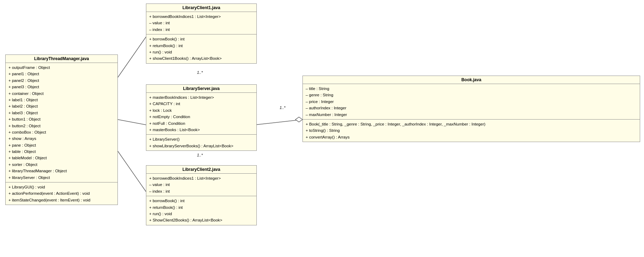 The width and height of the screenshot is (644, 257). Describe the element at coordinates (201, 123) in the screenshot. I see `attr-row: + notFull : Condition` at that location.